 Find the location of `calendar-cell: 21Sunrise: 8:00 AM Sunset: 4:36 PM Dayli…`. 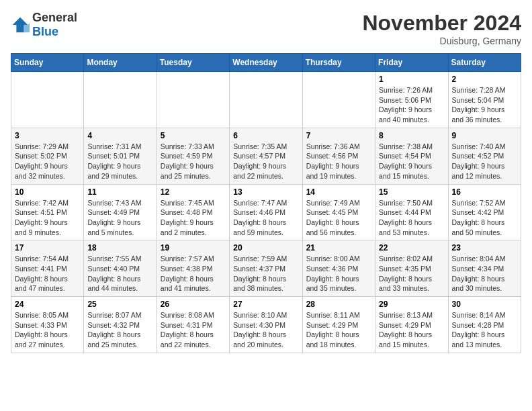

calendar-cell: 21Sunrise: 8:00 AM Sunset: 4:36 PM Dayli… is located at coordinates (339, 269).